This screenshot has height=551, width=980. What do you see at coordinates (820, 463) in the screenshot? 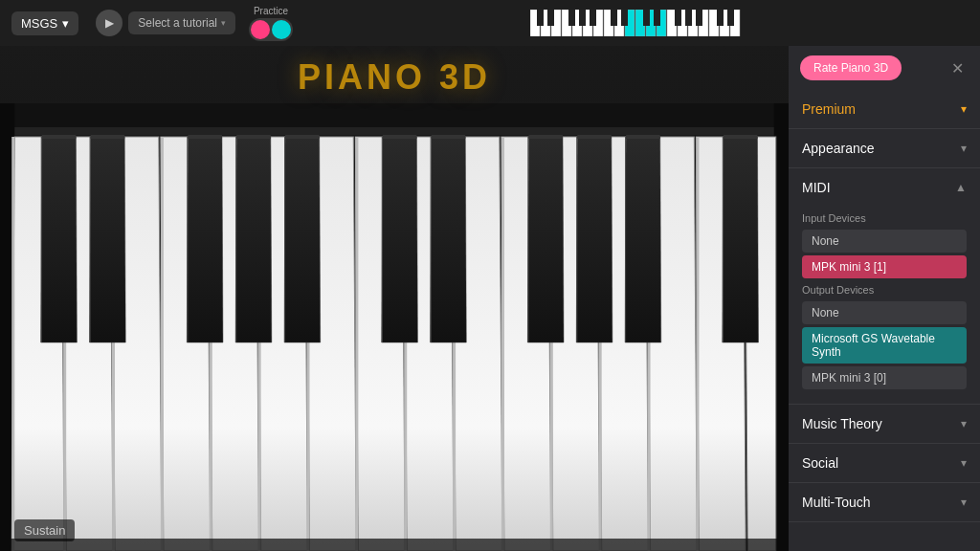
I see `social-label: Social` at bounding box center [820, 463].